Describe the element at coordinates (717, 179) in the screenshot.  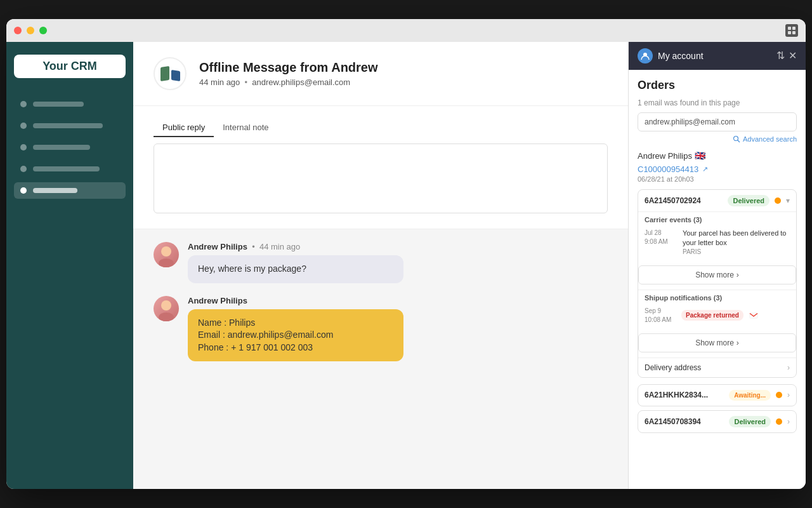
I see `order-date: 06/28/21 at 20h03` at that location.